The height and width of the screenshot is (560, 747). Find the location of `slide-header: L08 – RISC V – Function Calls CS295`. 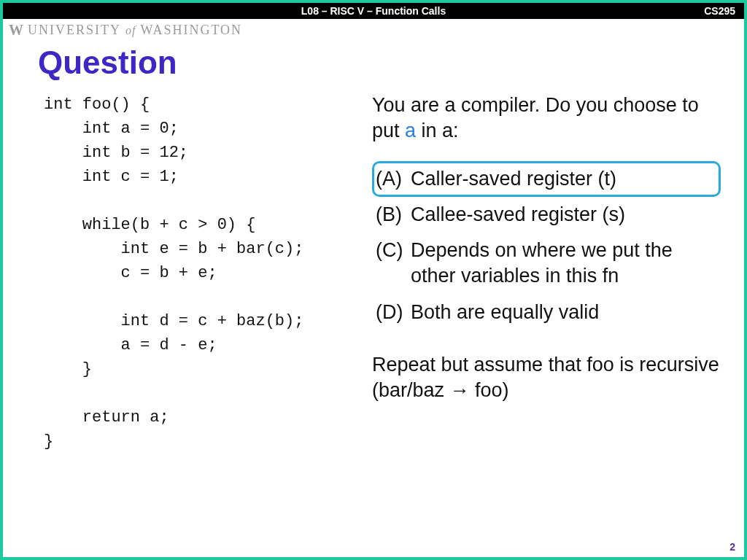

slide-header: L08 – RISC V – Function Calls CS295 is located at coordinates (374, 11).